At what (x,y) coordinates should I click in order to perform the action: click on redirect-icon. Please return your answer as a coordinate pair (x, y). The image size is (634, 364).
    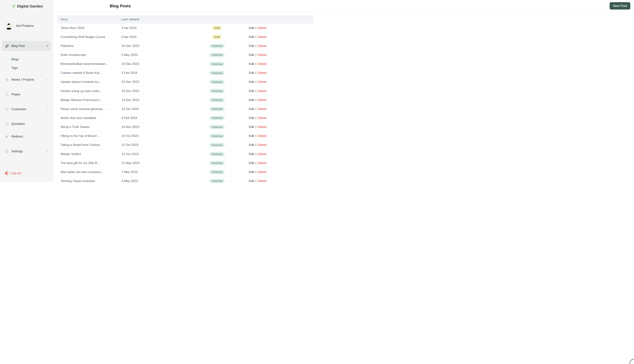
    Looking at the image, I should click on (7, 136).